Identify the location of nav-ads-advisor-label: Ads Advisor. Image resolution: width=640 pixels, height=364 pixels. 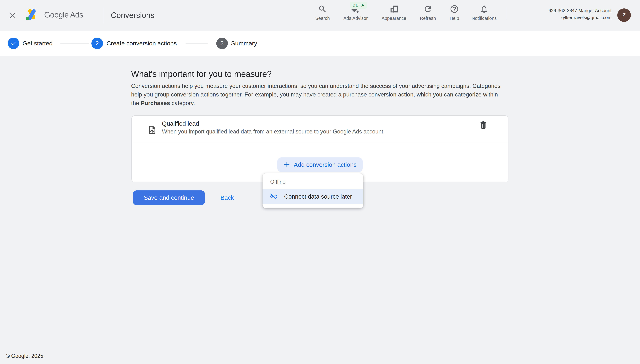
(355, 18).